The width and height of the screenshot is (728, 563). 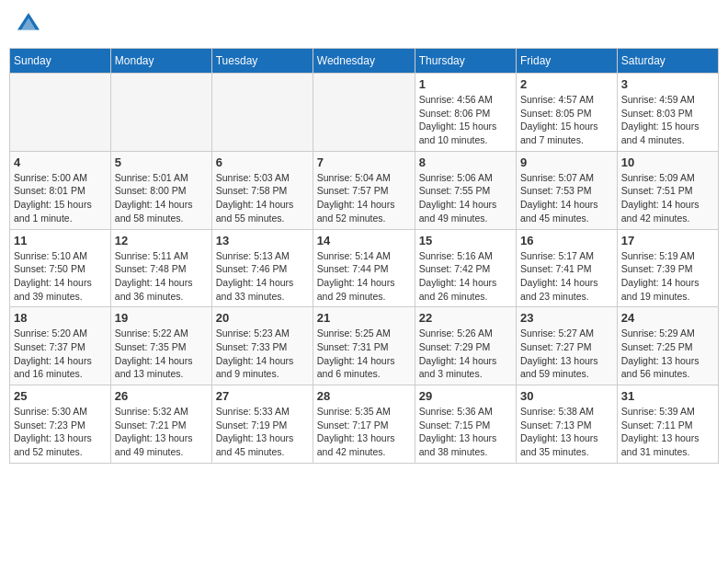 What do you see at coordinates (566, 199) in the screenshot?
I see `day-info: Sunrise: 5:07 AM Sunset: 7:53 PM Dayligh…` at bounding box center [566, 199].